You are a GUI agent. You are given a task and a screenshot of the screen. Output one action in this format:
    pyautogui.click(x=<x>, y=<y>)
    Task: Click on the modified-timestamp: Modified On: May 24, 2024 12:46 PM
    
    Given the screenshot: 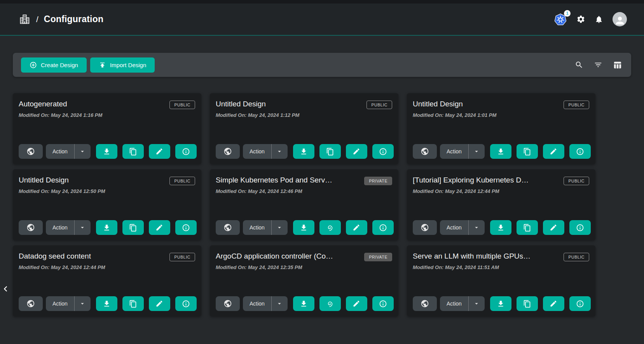 What is the action you would take?
    pyautogui.click(x=304, y=191)
    